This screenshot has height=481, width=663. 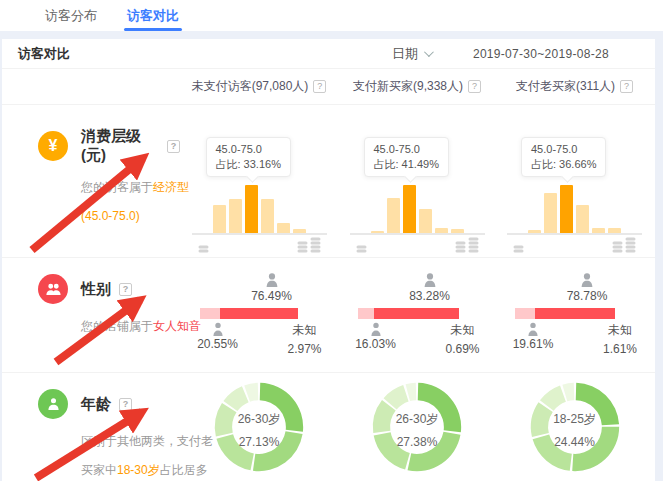 What do you see at coordinates (260, 316) in the screenshot?
I see `gender-chart: 76.49%20.55%未知2.97%` at bounding box center [260, 316].